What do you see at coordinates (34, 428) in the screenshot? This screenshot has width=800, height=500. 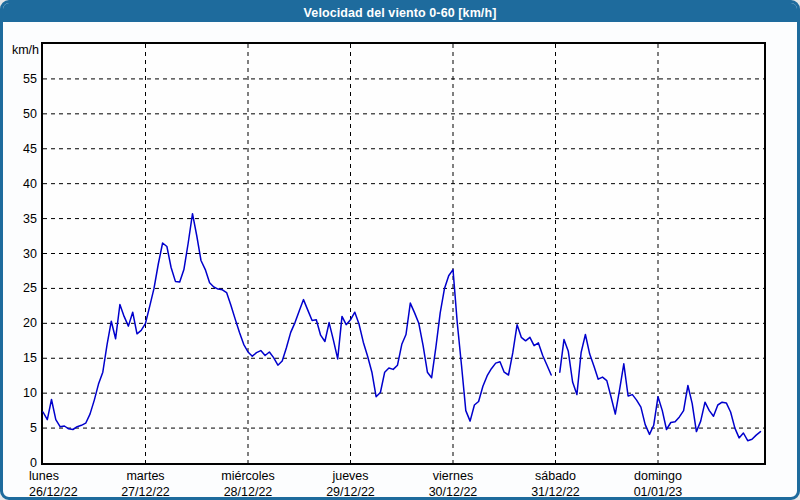 I see `y-tick-label: 5` at bounding box center [34, 428].